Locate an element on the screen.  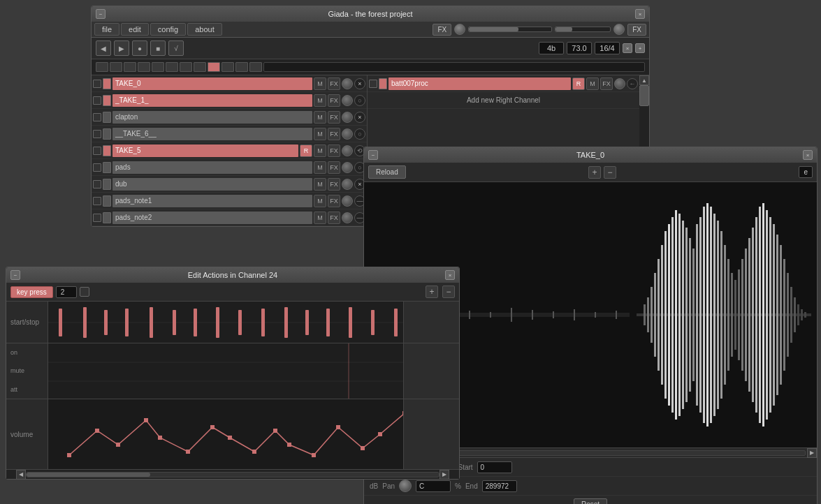
se-end-value: 289972 is located at coordinates (500, 486).